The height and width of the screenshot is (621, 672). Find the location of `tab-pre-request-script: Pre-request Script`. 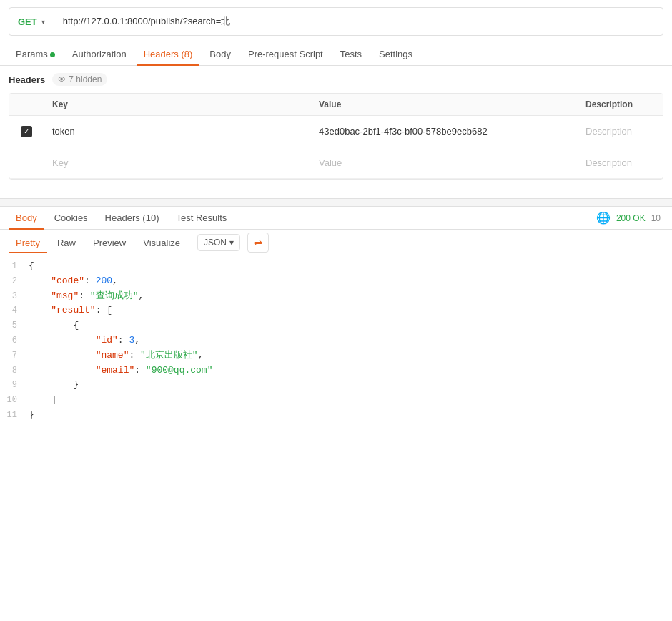

tab-pre-request-script: Pre-request Script is located at coordinates (286, 54).